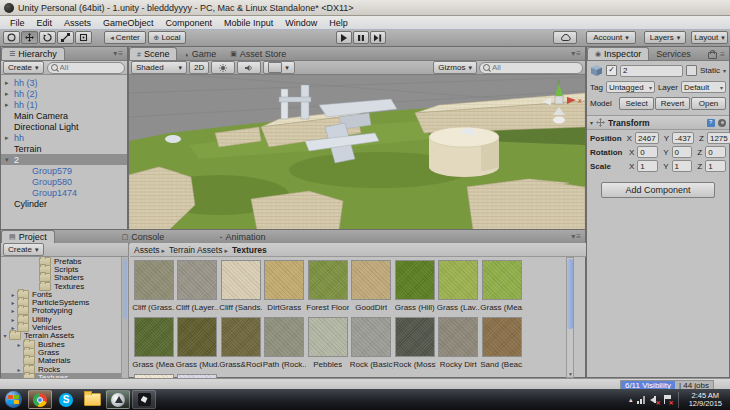  Describe the element at coordinates (665, 38) in the screenshot. I see `layers-dropdown: Layers` at that location.